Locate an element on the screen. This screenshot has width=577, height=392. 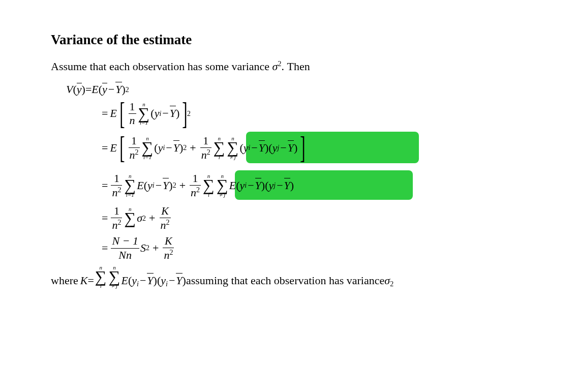
ybar2: y is located at coordinates (105, 89).